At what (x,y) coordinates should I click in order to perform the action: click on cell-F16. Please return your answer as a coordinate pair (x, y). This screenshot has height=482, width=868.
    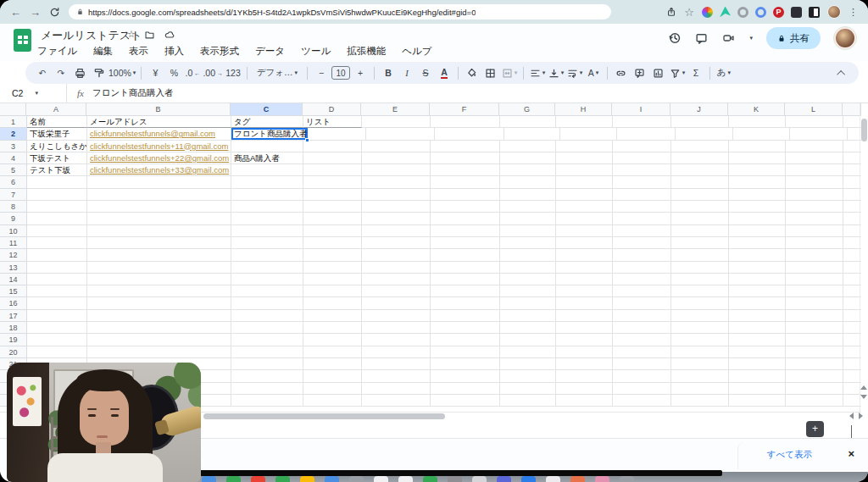
    Looking at the image, I should click on (465, 303).